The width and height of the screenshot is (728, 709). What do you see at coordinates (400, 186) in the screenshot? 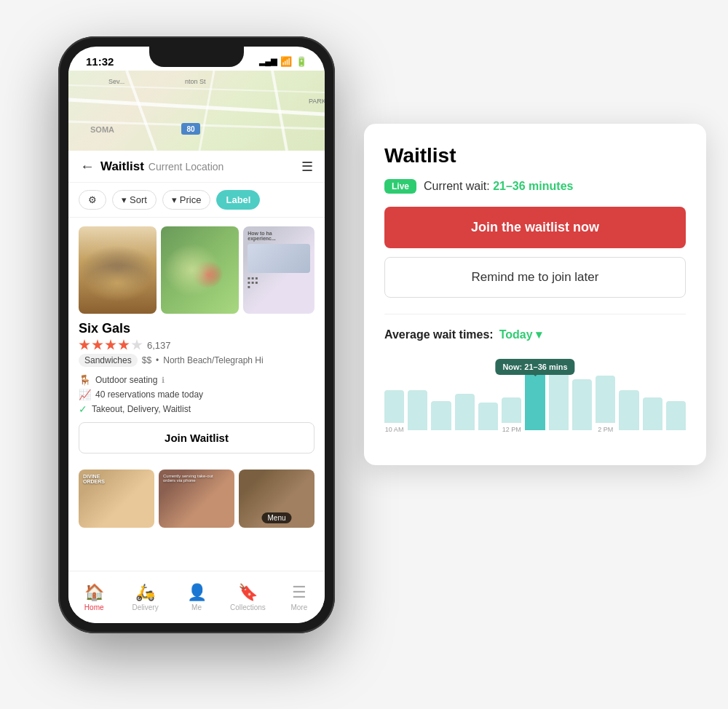
I see `live-badge: Live` at bounding box center [400, 186].